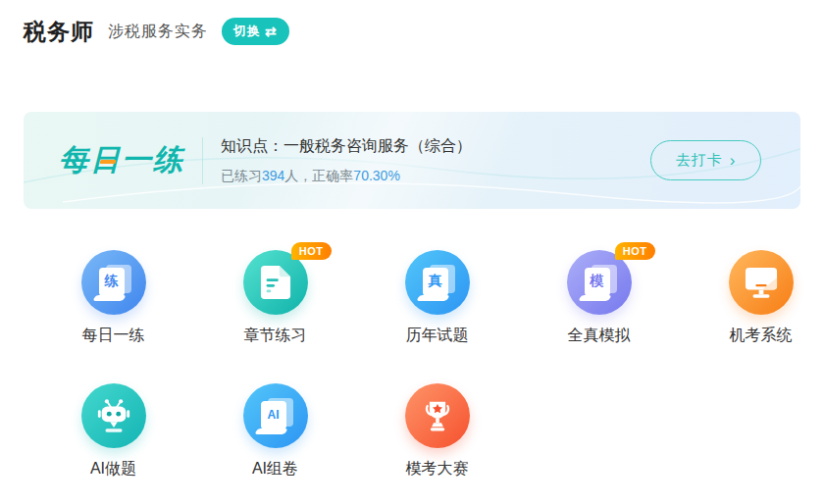 The height and width of the screenshot is (504, 824). Describe the element at coordinates (114, 416) in the screenshot. I see `robot-icon` at that location.